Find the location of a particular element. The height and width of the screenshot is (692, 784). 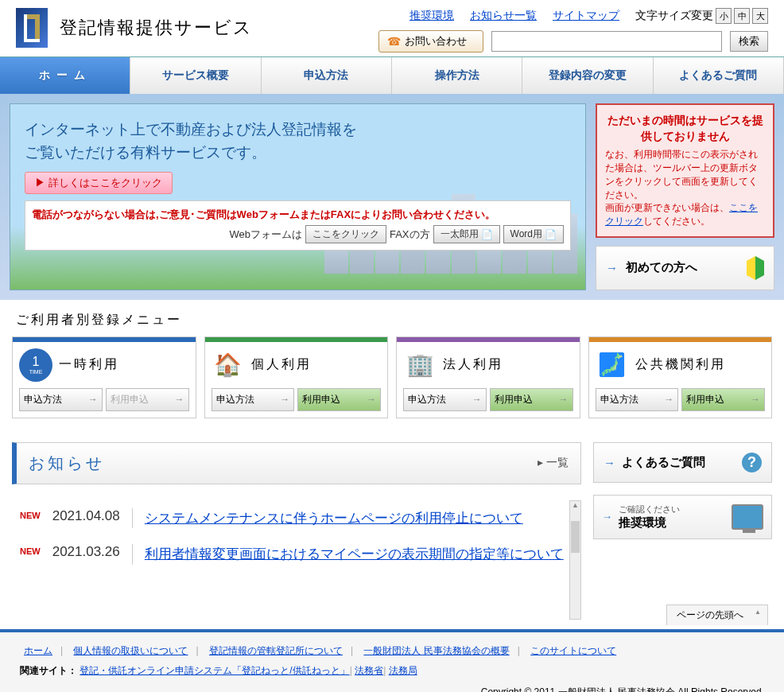

ichitaro-button: 一太郎用 📄 is located at coordinates (467, 234).